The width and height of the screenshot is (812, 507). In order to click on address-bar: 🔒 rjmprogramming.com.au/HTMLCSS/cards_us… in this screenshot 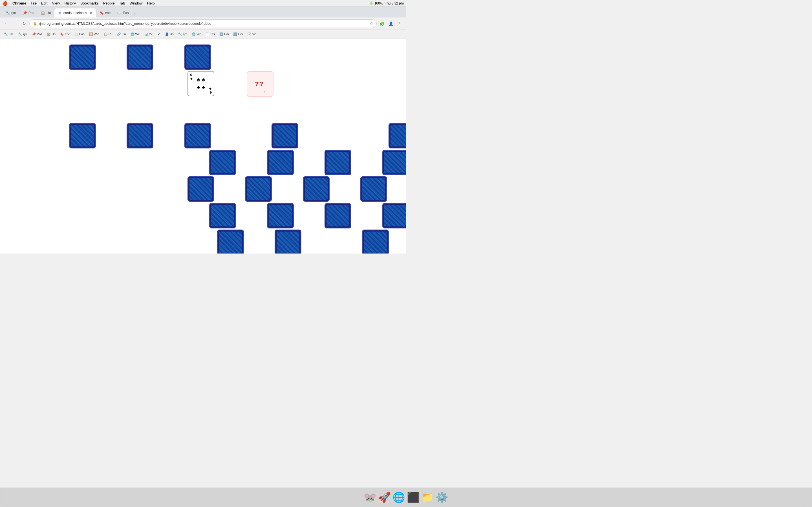, I will do `click(203, 23)`.